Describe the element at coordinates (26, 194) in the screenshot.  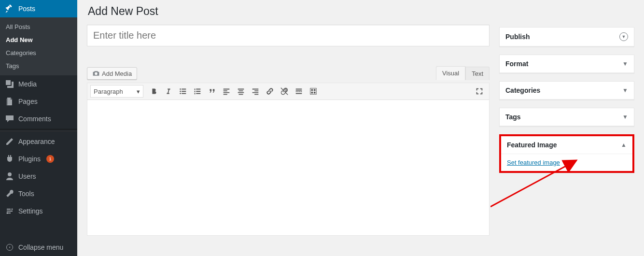
I see `sidebar-label: Tools` at that location.